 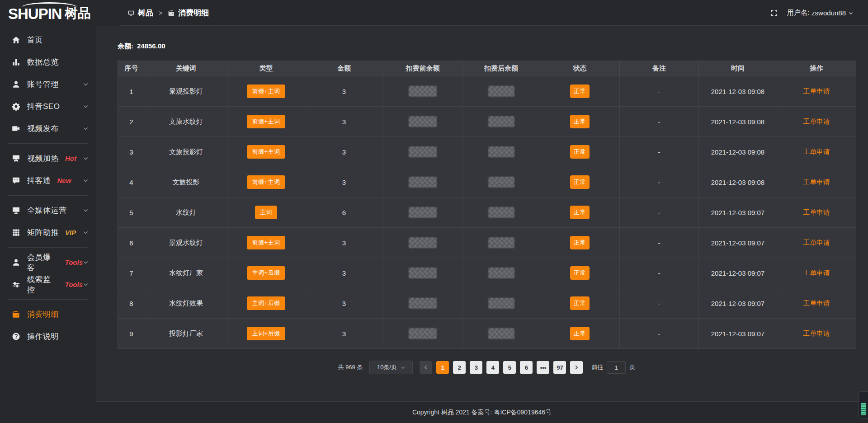 What do you see at coordinates (43, 263) in the screenshot?
I see `sidebar-item-label: 会员爆客` at bounding box center [43, 263].